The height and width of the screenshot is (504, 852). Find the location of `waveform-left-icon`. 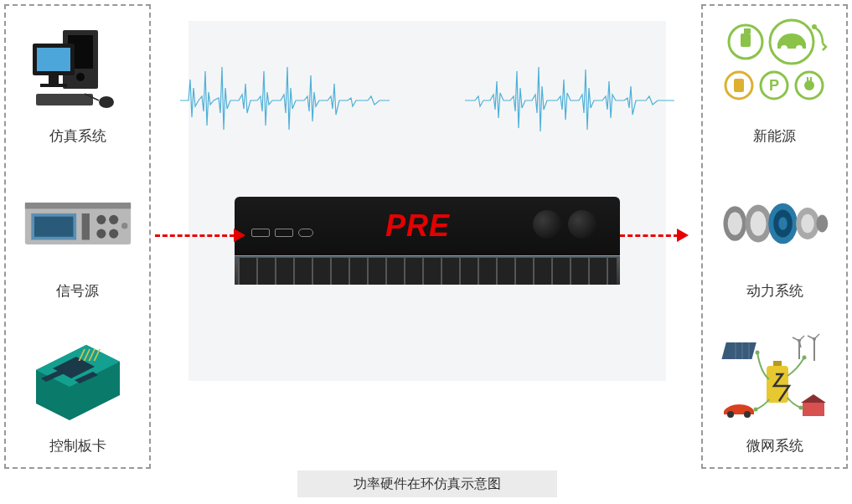

waveform-left-icon is located at coordinates (285, 100).